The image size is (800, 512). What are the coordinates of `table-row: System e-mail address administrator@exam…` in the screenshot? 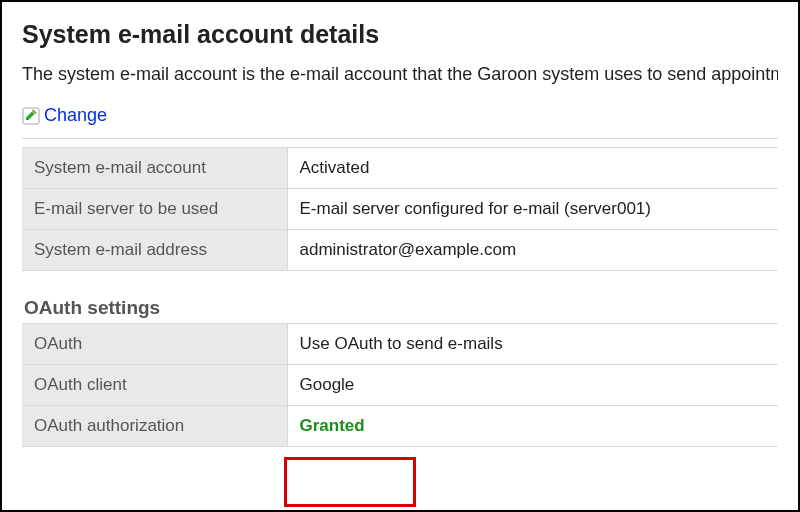 It's located at (400, 250).